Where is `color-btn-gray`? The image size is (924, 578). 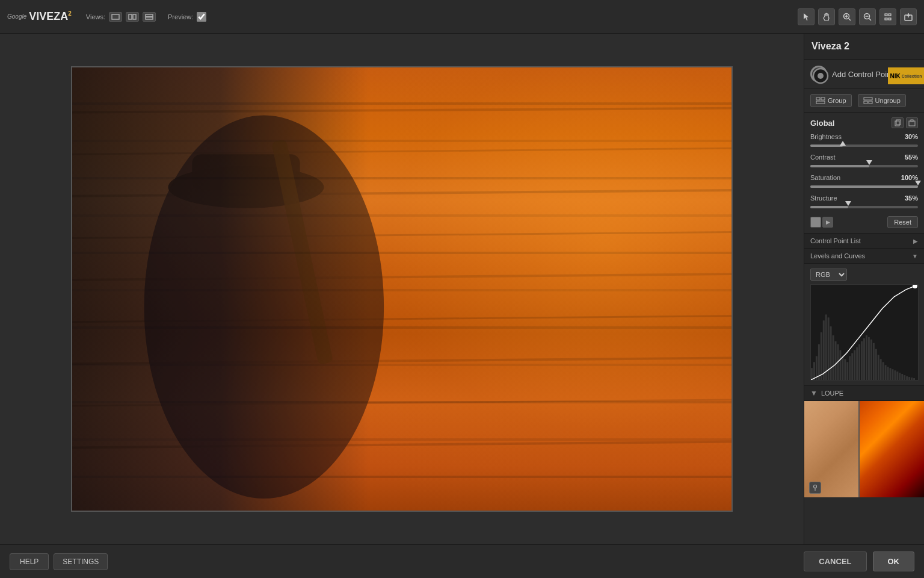
color-btn-gray is located at coordinates (816, 222).